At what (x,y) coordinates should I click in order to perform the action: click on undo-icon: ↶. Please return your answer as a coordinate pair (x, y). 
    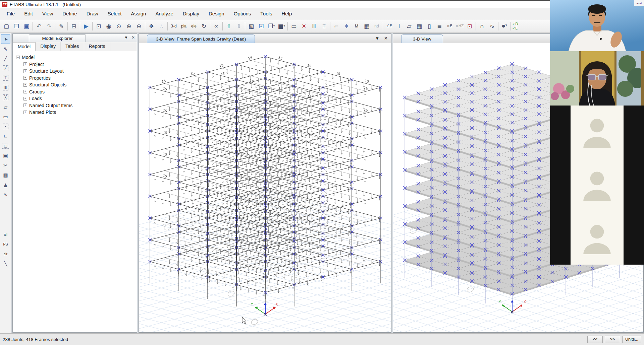
    Looking at the image, I should click on (39, 26).